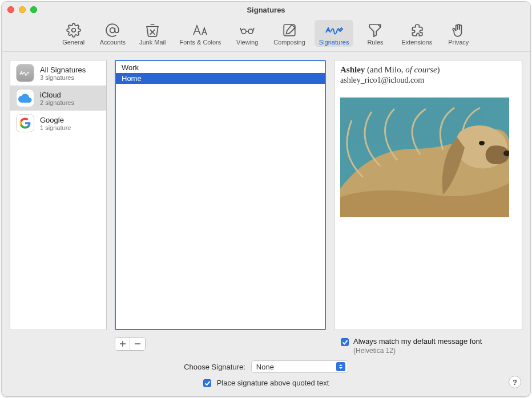 The height and width of the screenshot is (398, 532). What do you see at coordinates (58, 195) in the screenshot?
I see `accounts-list: All Signatures 3 signatures iCloud 2 sig…` at bounding box center [58, 195].